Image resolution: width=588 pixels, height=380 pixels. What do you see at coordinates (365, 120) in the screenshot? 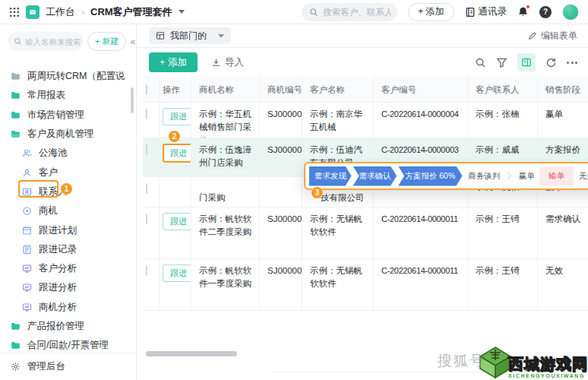
I see `table-row: 跟进 示例：华五机械销售部门采购 SJ0000023 示例：南京华五机械 C-2…` at bounding box center [365, 120].